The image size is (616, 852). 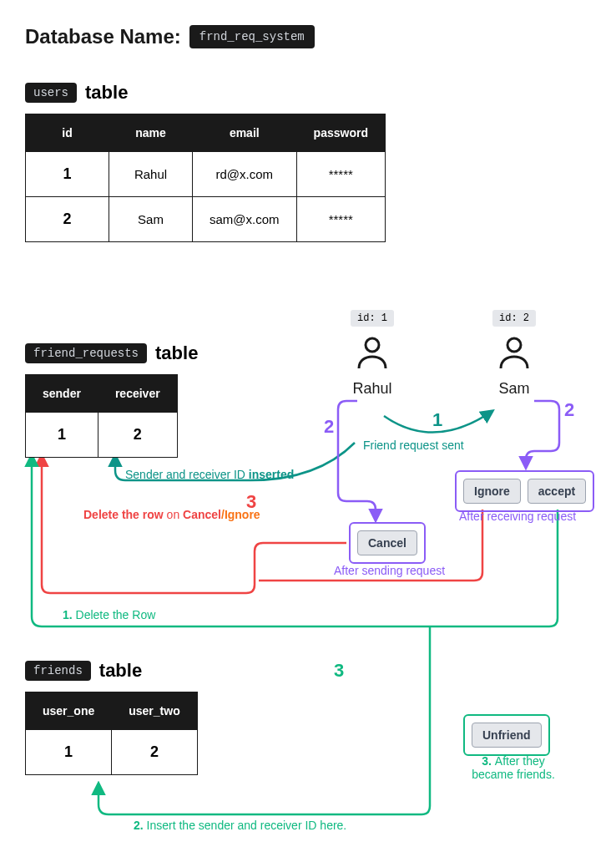 What do you see at coordinates (437, 420) in the screenshot?
I see `step-1-number: 1` at bounding box center [437, 420].